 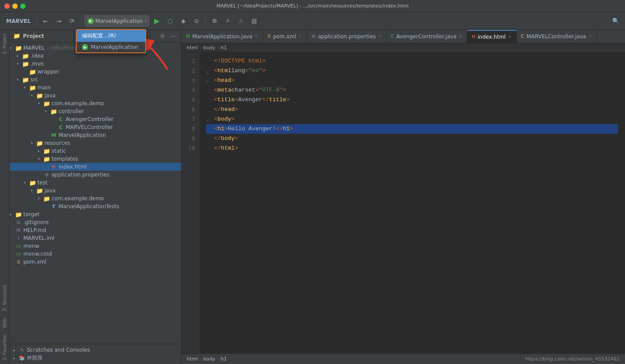 I want to click on sidebar-item-project: 1: Project, so click(x=4, y=44).